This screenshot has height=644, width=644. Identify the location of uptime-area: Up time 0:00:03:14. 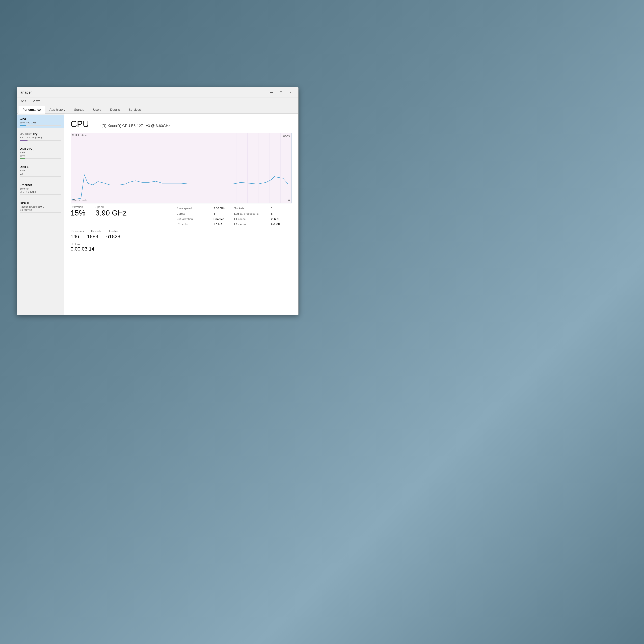
(181, 247).